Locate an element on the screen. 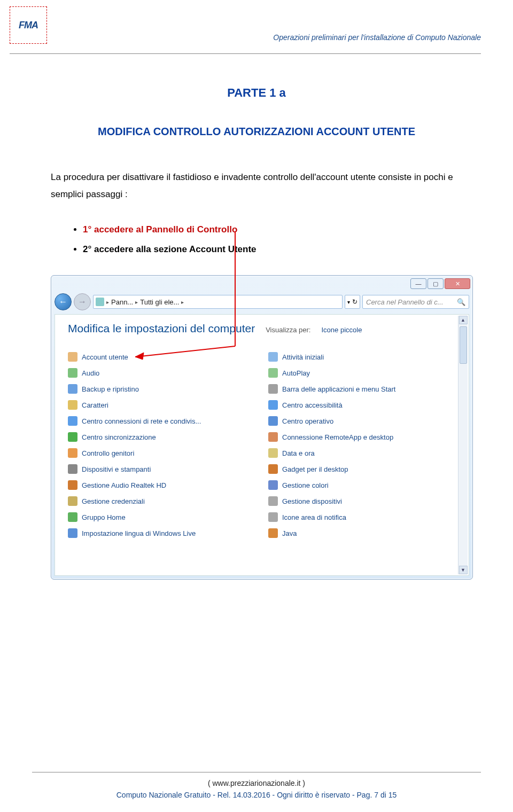 The image size is (513, 812). scroll-thumb is located at coordinates (463, 345).